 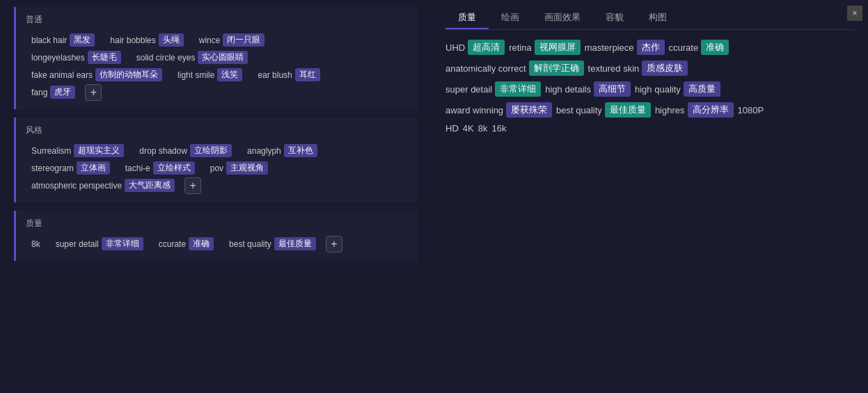 What do you see at coordinates (58, 58) in the screenshot?
I see `tag-en-label: longeyelashes` at bounding box center [58, 58].